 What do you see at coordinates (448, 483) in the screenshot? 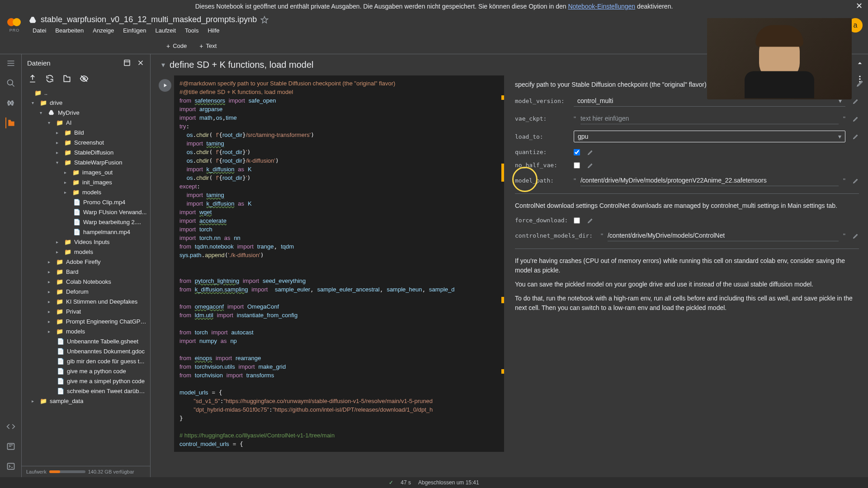
I see `status-done: Abgeschlossen um 15:41` at bounding box center [448, 483].